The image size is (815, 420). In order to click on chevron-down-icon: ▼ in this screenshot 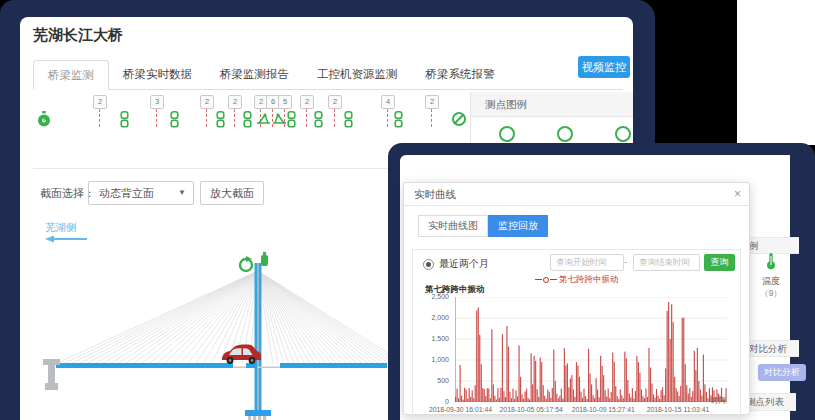, I will do `click(182, 193)`.